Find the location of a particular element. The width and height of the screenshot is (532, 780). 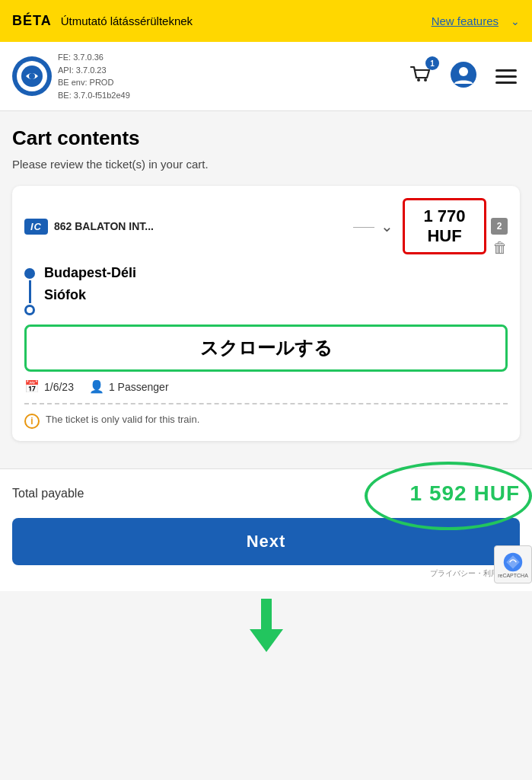

mav-logo is located at coordinates (32, 76).